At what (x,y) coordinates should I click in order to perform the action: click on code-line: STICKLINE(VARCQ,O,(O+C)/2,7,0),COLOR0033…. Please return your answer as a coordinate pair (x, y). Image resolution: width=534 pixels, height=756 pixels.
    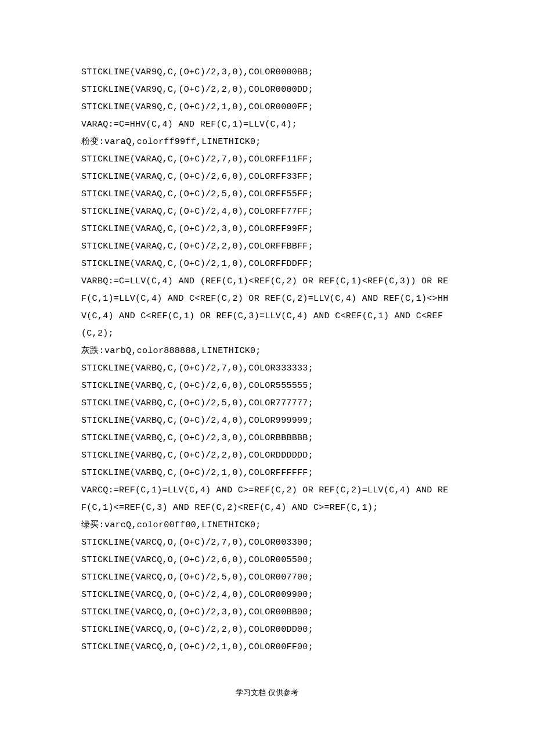
    Looking at the image, I should click on (267, 543).